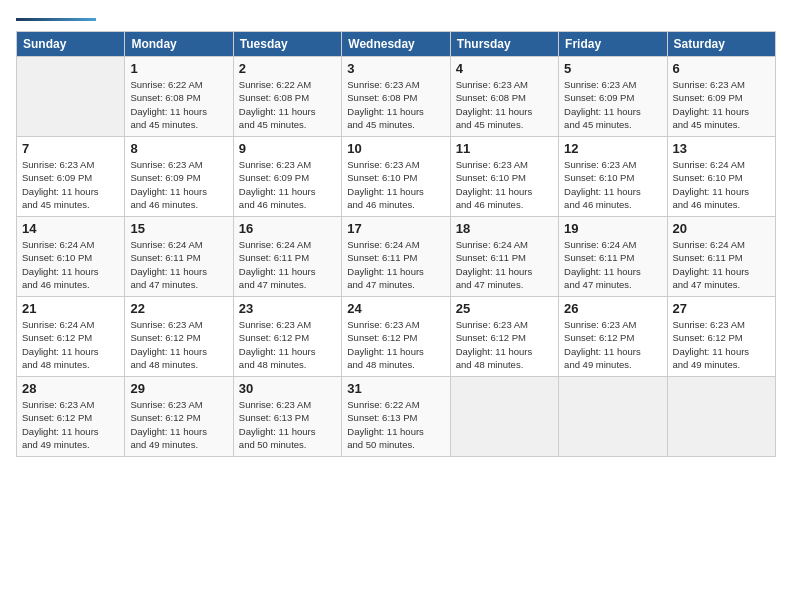 The image size is (792, 612). I want to click on day-number: 30, so click(288, 388).